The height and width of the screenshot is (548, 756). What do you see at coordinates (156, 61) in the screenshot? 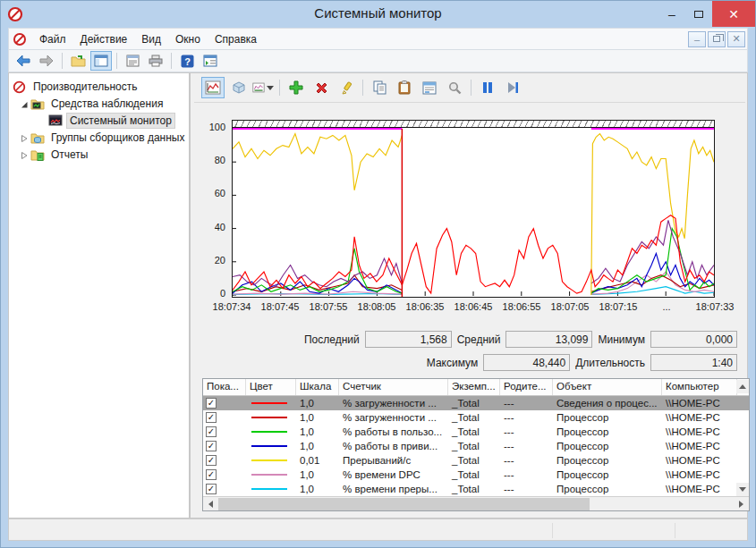
I see `print-button` at bounding box center [156, 61].